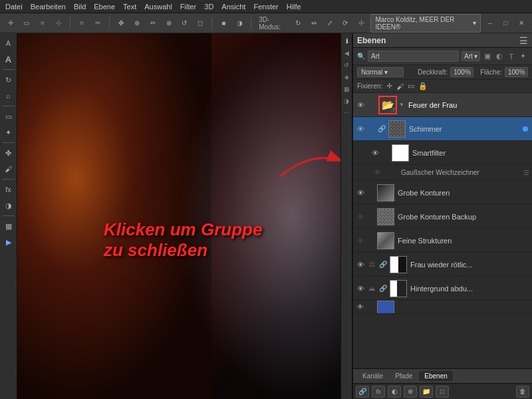 Image resolution: width=532 pixels, height=399 pixels. Describe the element at coordinates (346, 77) in the screenshot. I see `ss-color-btn: ◈` at that location.